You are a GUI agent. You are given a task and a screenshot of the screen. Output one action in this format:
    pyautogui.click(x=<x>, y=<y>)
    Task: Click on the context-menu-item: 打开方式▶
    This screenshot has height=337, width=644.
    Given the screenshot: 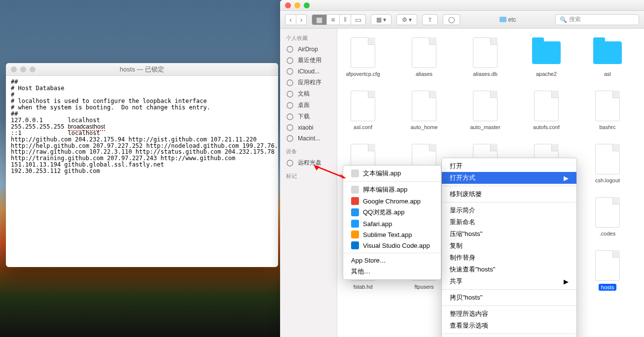 What is the action you would take?
    pyautogui.click(x=509, y=178)
    